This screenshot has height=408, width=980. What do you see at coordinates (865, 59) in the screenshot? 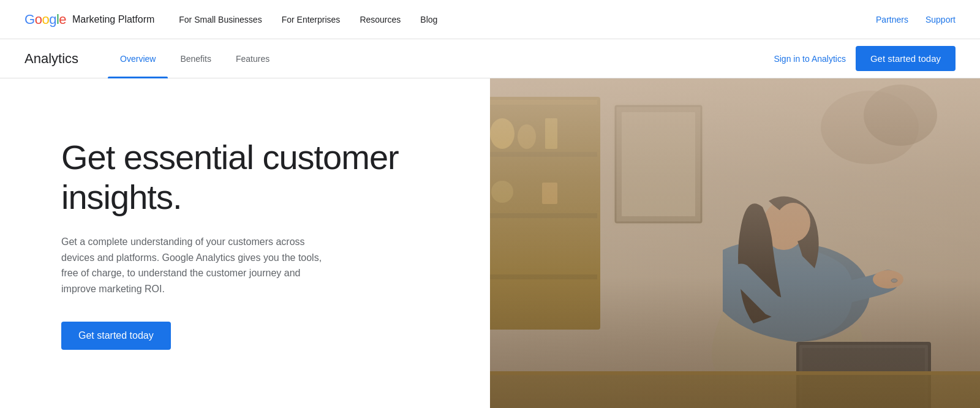
I see `sub-nav-right: Sign in to Analytics Get started today` at bounding box center [865, 59].